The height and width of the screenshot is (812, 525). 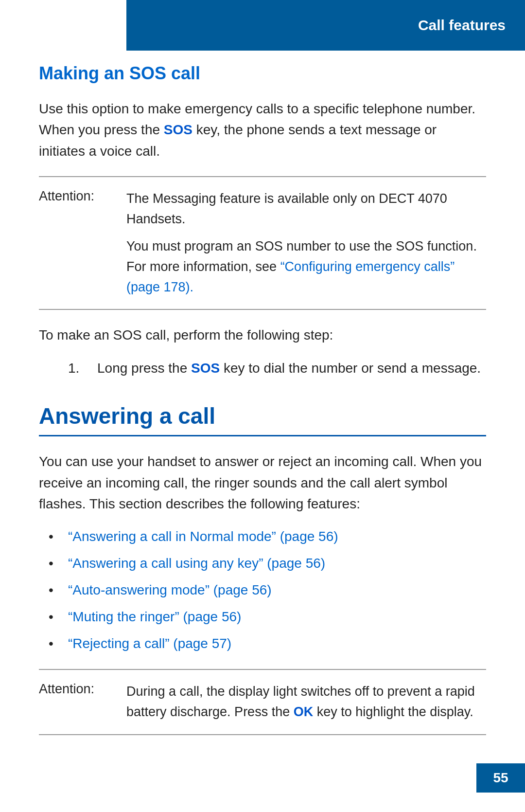 I want to click on sos-step-1: Long press the SOS key to dial the numbe…, so click(x=292, y=368).